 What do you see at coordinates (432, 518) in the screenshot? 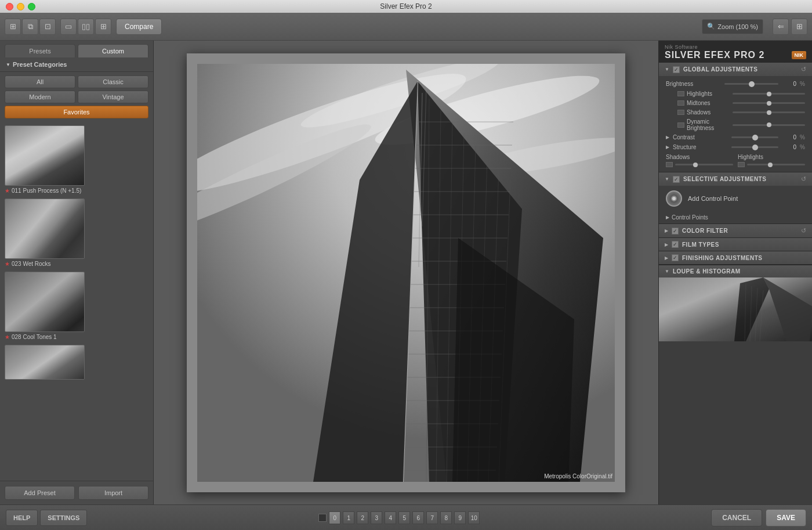
I see `history-num-7: 7` at bounding box center [432, 518].